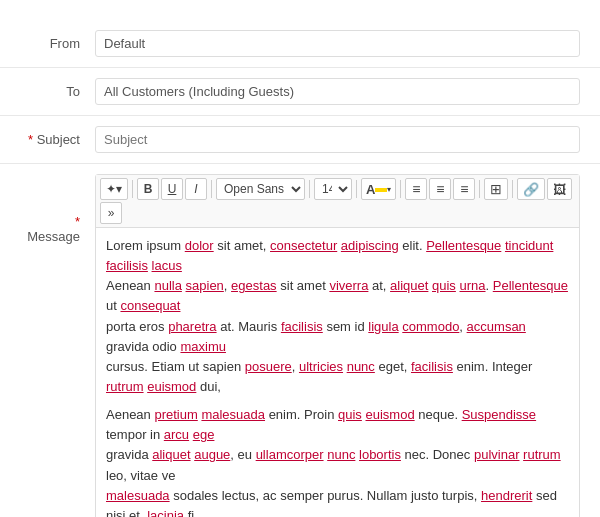 This screenshot has height=517, width=600. What do you see at coordinates (338, 140) in the screenshot?
I see `subject-field` at bounding box center [338, 140].